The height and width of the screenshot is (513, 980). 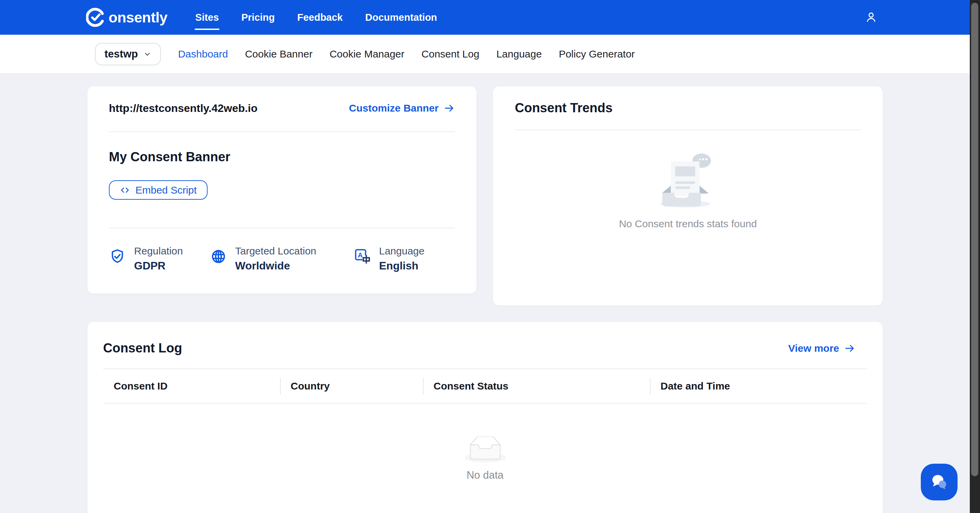 I want to click on meta-language: A Language English, so click(x=389, y=259).